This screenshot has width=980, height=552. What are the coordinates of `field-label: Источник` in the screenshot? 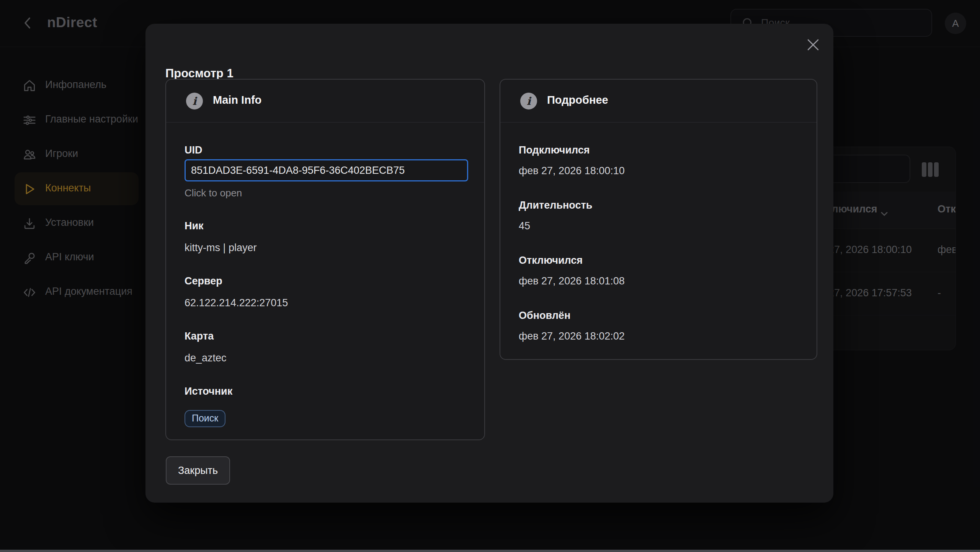 It's located at (326, 391).